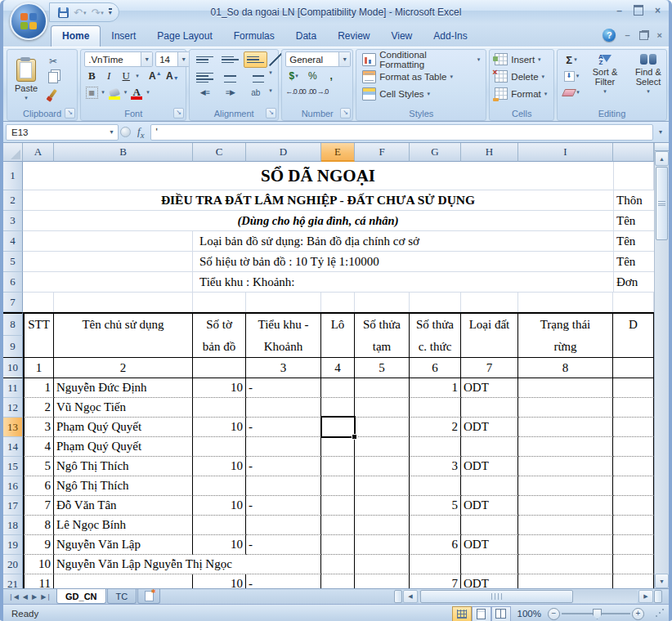 The width and height of the screenshot is (672, 621). Describe the element at coordinates (13, 408) in the screenshot. I see `row-header: 12` at that location.